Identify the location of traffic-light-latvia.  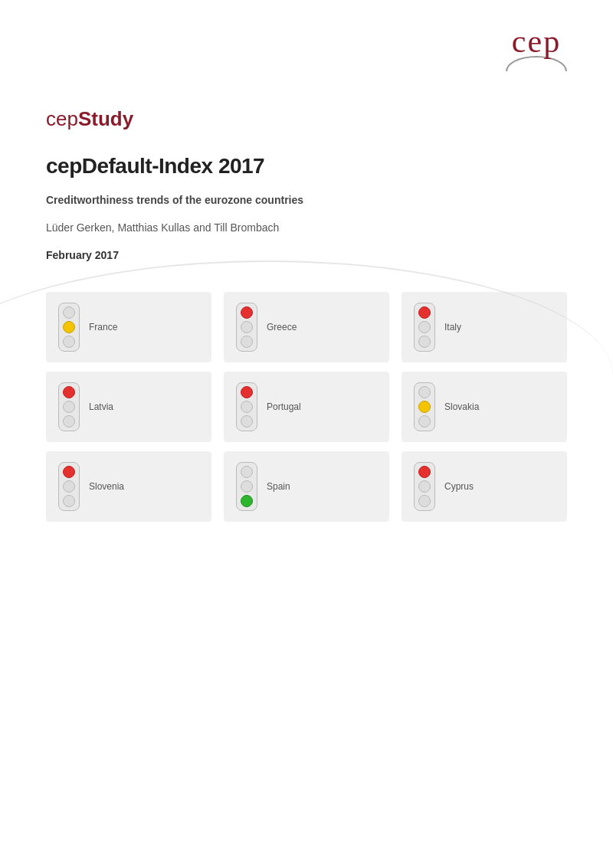
(69, 407).